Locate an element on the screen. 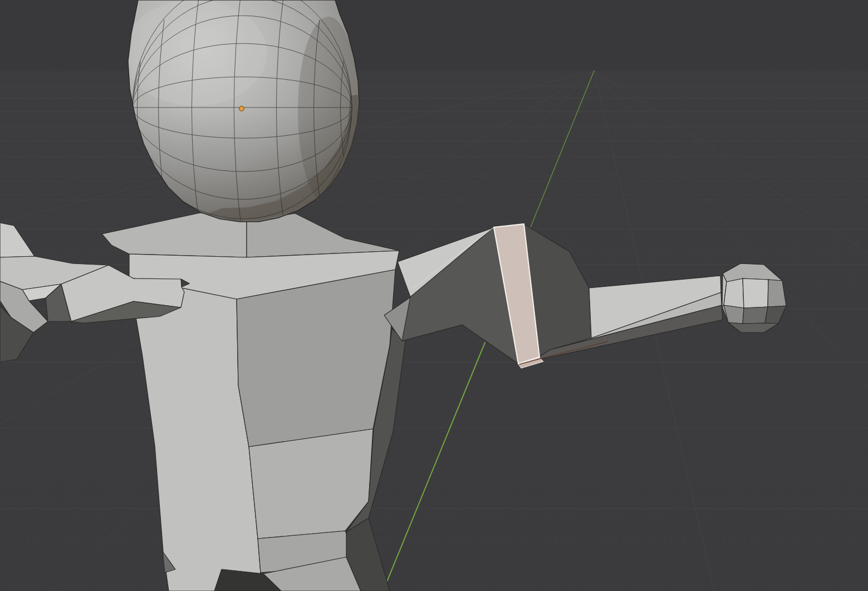 The image size is (868, 591). object-origin-dot is located at coordinates (242, 109).